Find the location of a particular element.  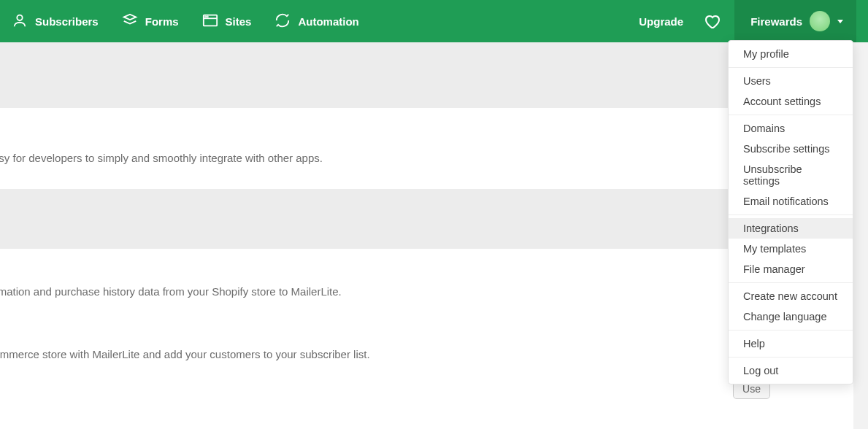

nav-label: Subscribers is located at coordinates (67, 22).